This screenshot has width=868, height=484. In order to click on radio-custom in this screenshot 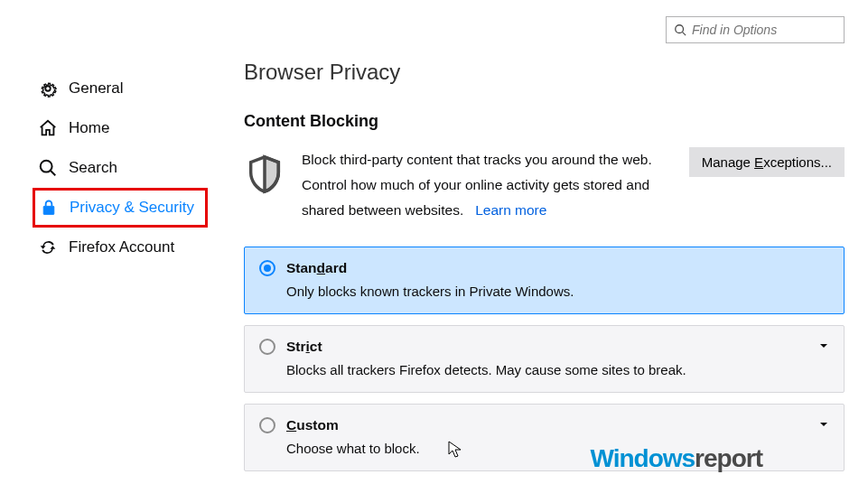, I will do `click(267, 425)`.